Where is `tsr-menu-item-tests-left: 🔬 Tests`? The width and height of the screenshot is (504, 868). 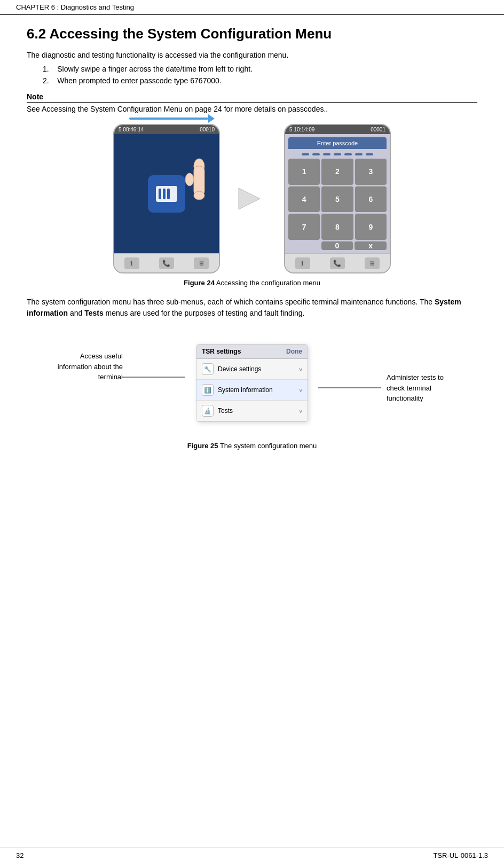
tsr-menu-item-tests-left: 🔬 Tests is located at coordinates (217, 411).